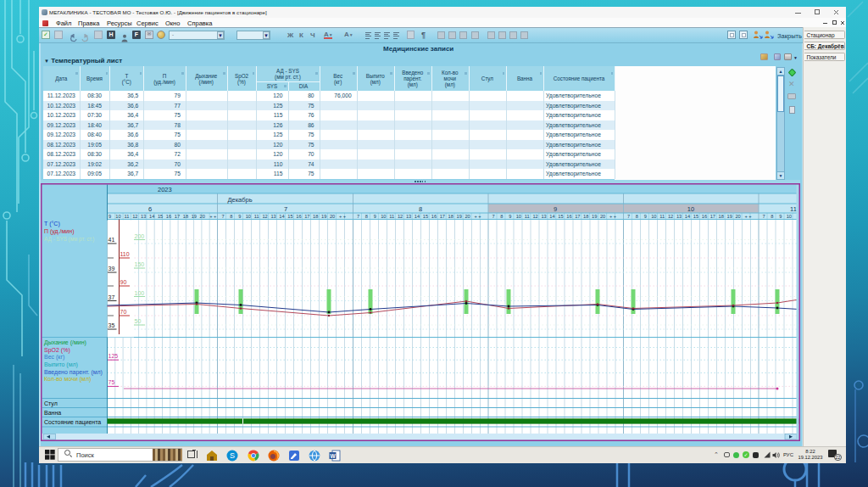 This screenshot has height=487, width=868. I want to click on svg-text: Состояние пациента, so click(73, 423).